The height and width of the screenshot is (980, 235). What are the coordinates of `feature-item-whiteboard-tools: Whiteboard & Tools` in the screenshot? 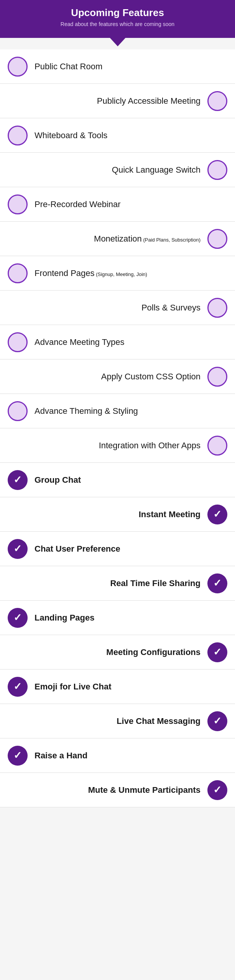 It's located at (117, 136).